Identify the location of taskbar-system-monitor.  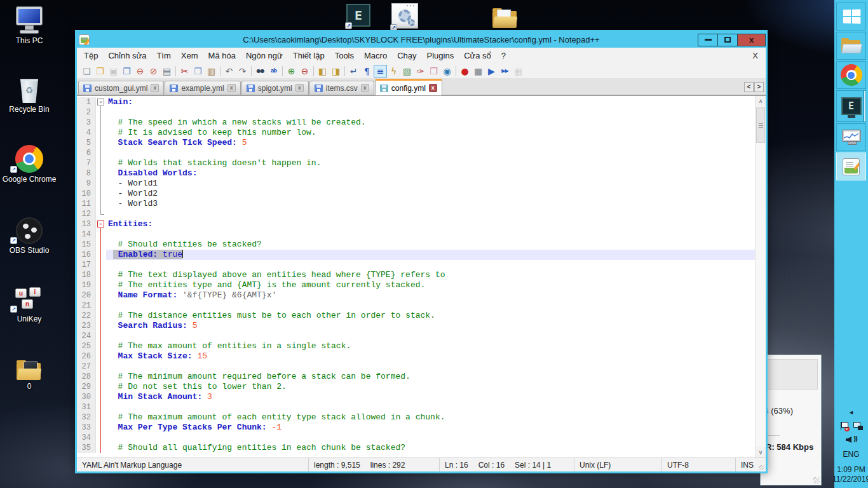
(851, 137).